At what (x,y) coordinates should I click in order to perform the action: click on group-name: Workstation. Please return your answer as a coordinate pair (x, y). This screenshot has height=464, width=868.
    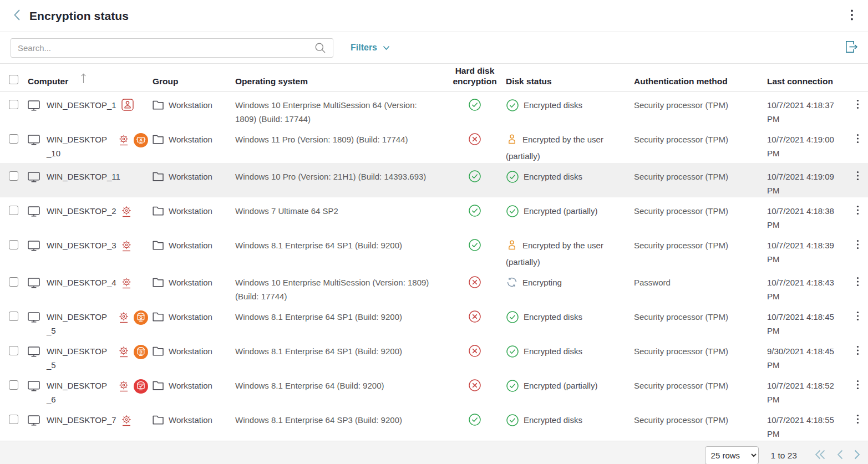
    Looking at the image, I should click on (191, 140).